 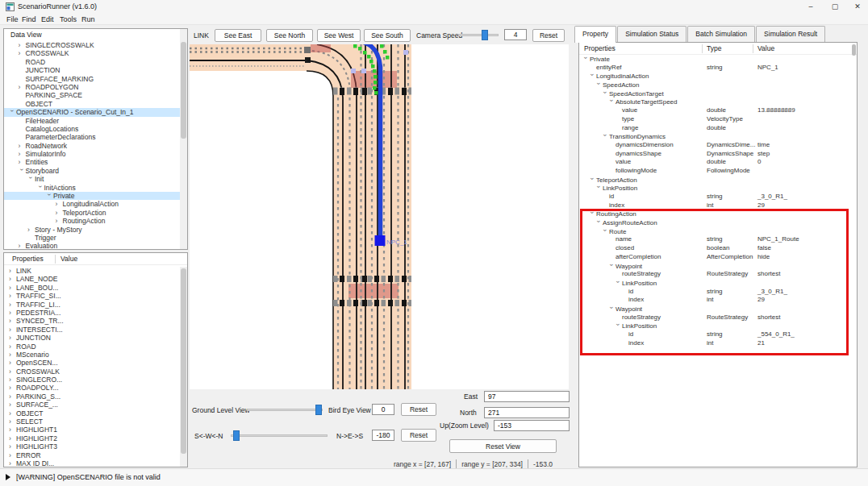 I want to click on list-item: ›LANE_BOU..., so click(x=92, y=288).